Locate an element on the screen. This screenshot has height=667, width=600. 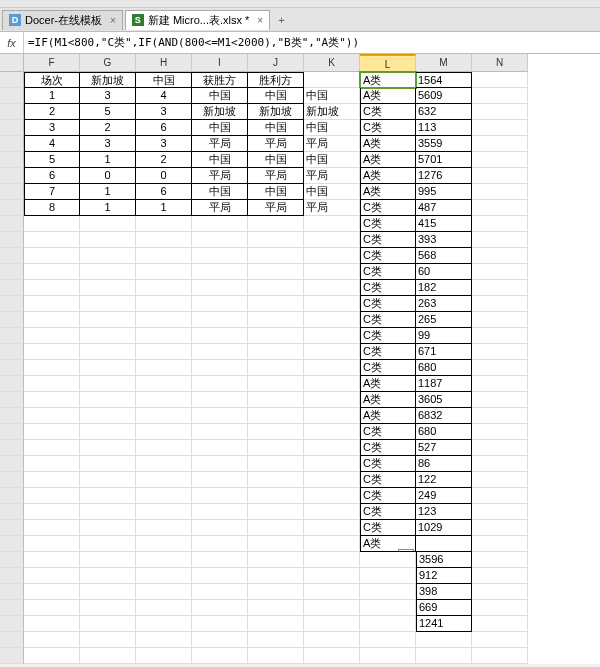
cell: 1564 is located at coordinates (444, 80).